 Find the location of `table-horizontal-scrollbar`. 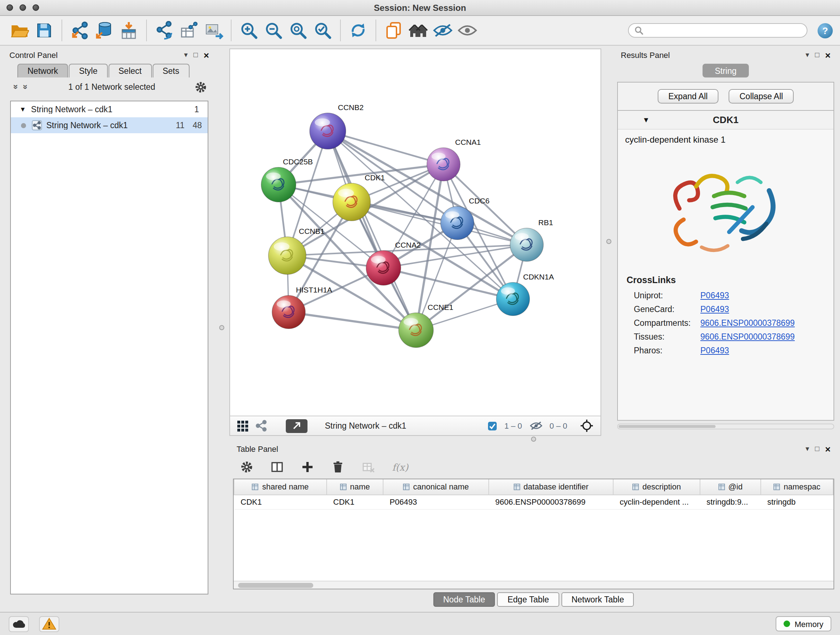

table-horizontal-scrollbar is located at coordinates (534, 584).